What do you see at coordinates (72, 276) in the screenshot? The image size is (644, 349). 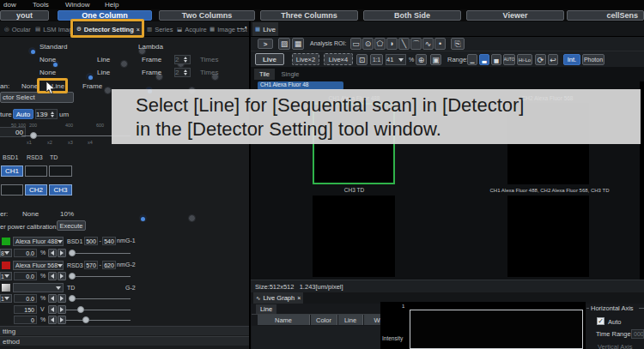 I see `laser2-slider-thumb` at bounding box center [72, 276].